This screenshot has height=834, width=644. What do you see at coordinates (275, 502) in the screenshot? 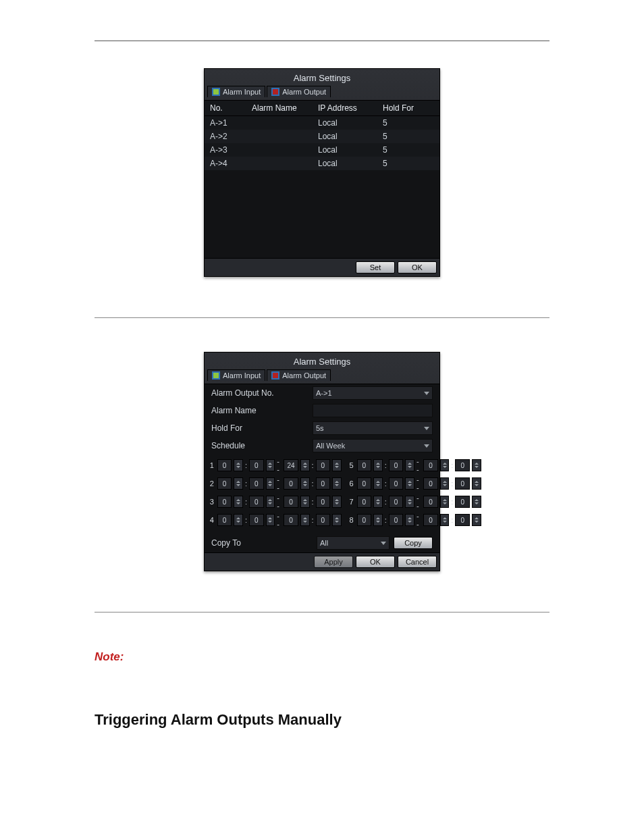
I see `schedule-slot: 30:0--0:0` at bounding box center [275, 502].